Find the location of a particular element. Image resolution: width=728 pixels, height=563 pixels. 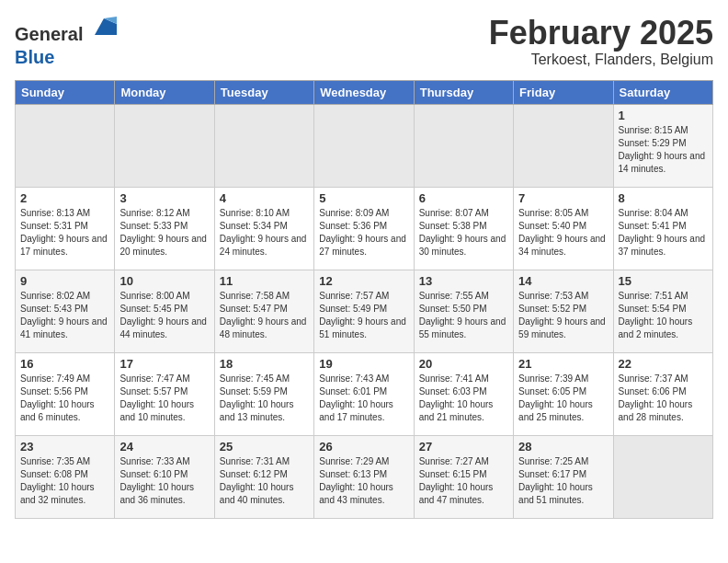

day-info: Sunrise: 7:31 AM Sunset: 6:12 PM Dayligh… is located at coordinates (265, 481).